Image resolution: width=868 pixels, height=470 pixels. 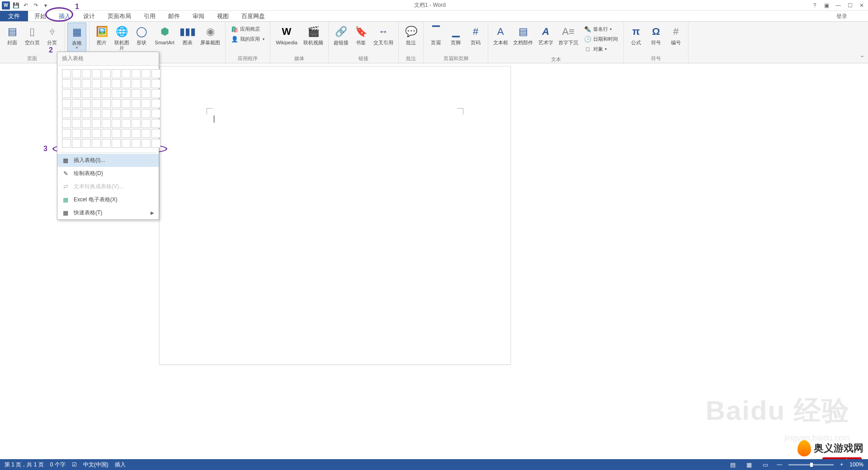 I want to click on view-print-icon: ▦, so click(x=749, y=465).